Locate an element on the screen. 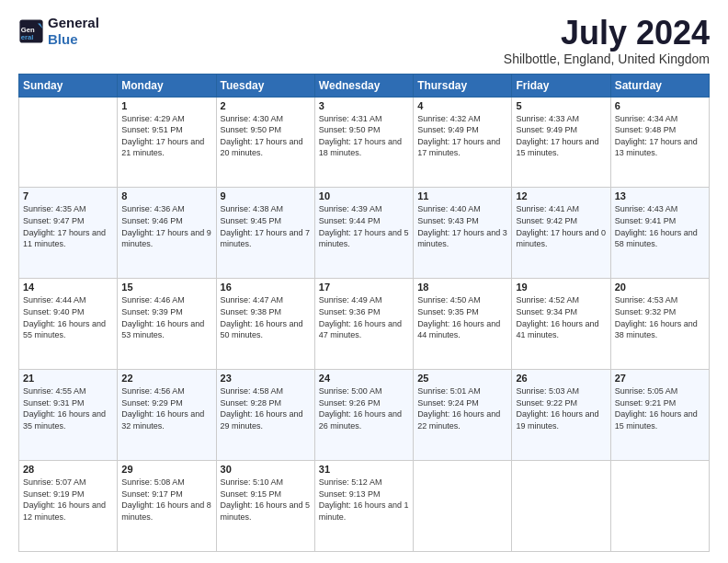 The height and width of the screenshot is (563, 728). day-info: Sunrise: 4:49 AMSunset: 9:36 PMDaylight:… is located at coordinates (364, 317).